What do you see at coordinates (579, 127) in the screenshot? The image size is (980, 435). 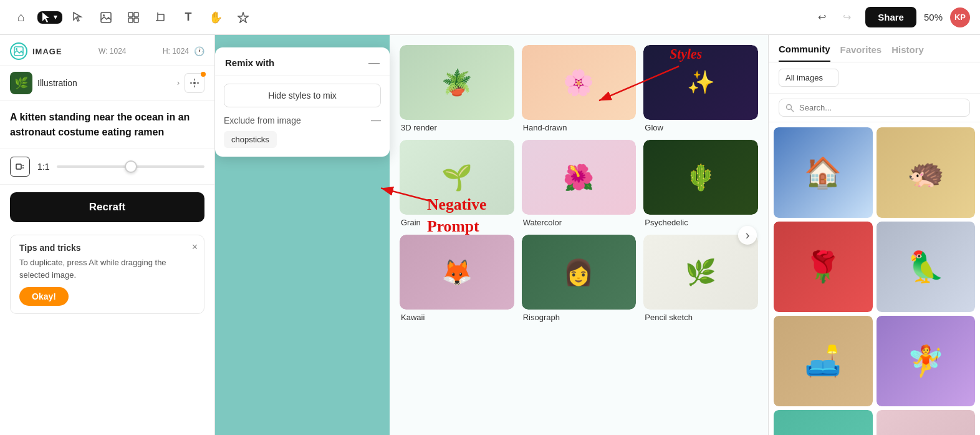 I see `style-card-label: Hand-drawn` at bounding box center [579, 127].